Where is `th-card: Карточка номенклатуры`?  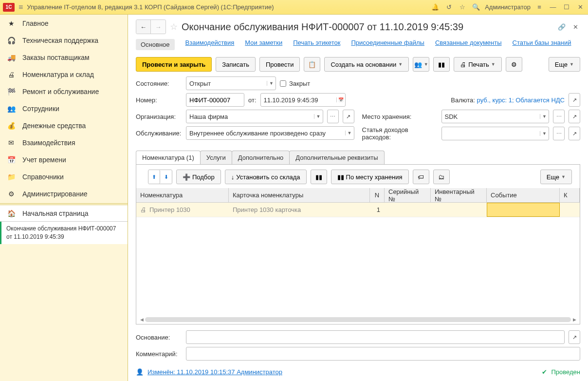 th-card: Карточка номенклатуры is located at coordinates (299, 195).